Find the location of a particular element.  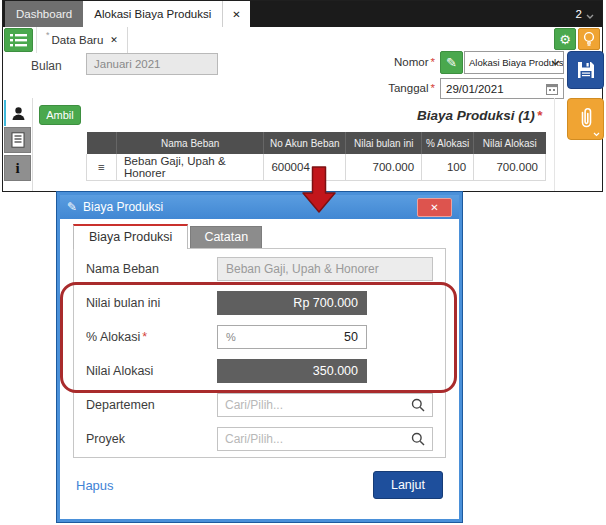

nilai-alokasi-field: 350.000 is located at coordinates (292, 371).